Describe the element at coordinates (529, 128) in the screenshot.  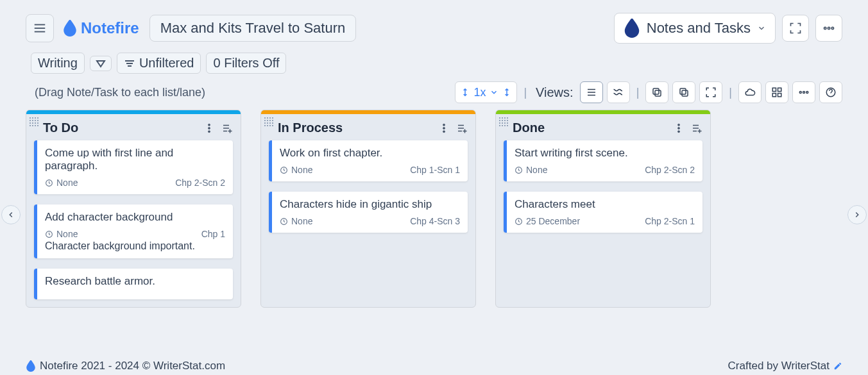
I see `lane-title: Done` at that location.